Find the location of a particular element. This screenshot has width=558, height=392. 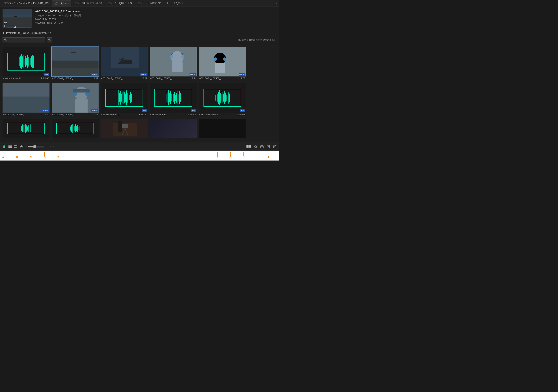

item-label-5: A001C034_160508_... 1:07 is located at coordinates (222, 78).